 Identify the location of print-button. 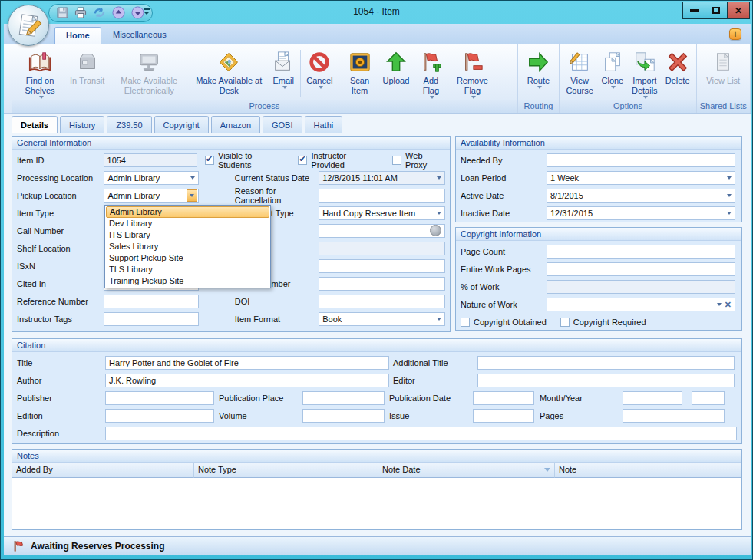
(81, 14).